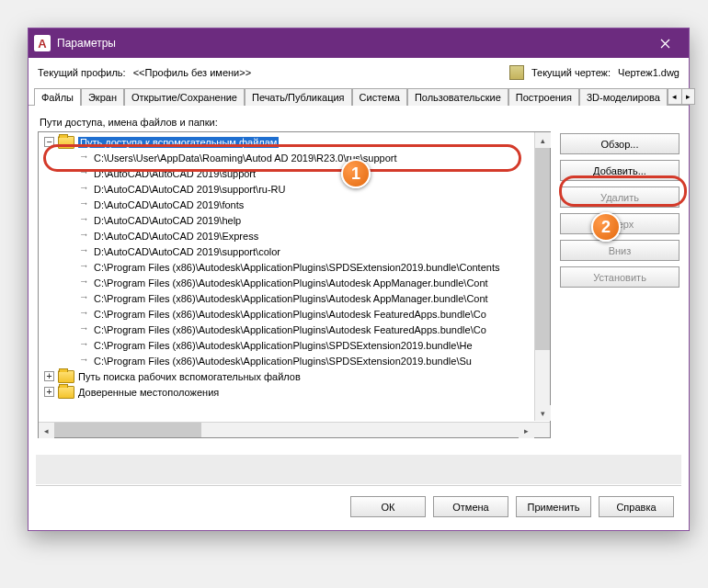 This screenshot has width=708, height=588. I want to click on tab-display: Экран, so click(103, 97).